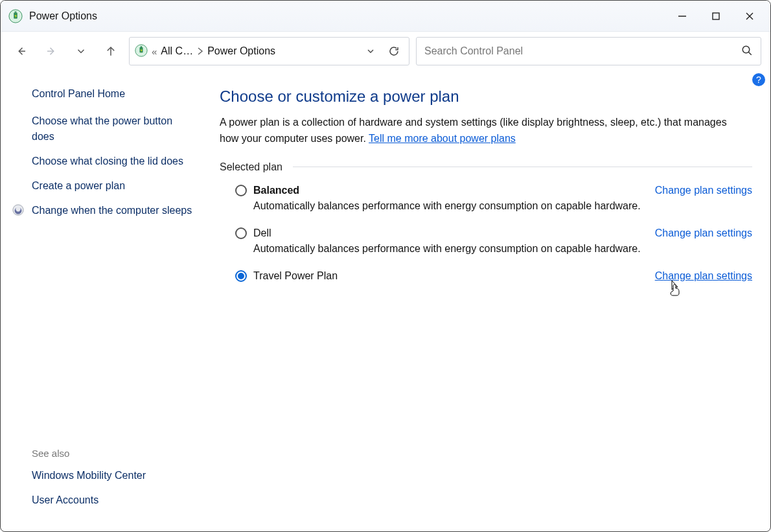 The width and height of the screenshot is (771, 532). What do you see at coordinates (479, 131) in the screenshot?
I see `page-description: A power plan is a collection of hardware…` at bounding box center [479, 131].